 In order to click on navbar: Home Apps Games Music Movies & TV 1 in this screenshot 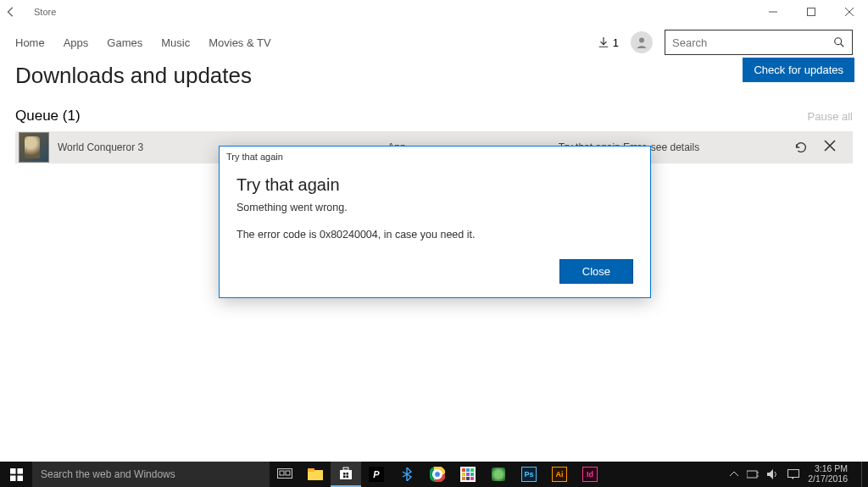, I will do `click(434, 42)`.